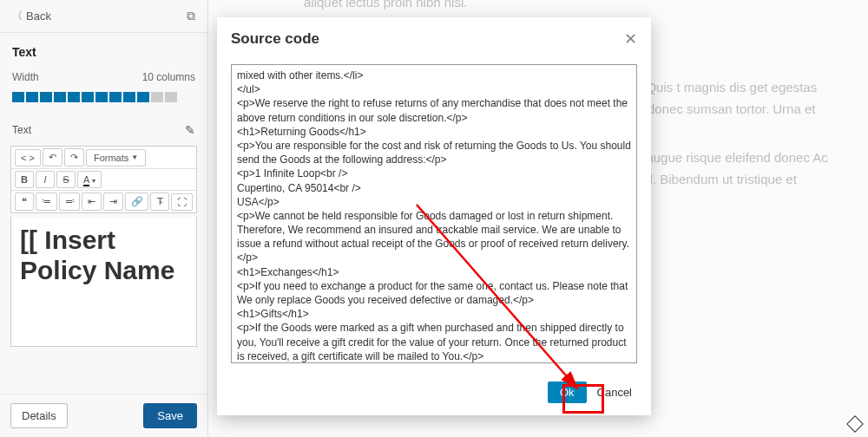  What do you see at coordinates (22, 130) in the screenshot?
I see `text-section-label: Text` at bounding box center [22, 130].